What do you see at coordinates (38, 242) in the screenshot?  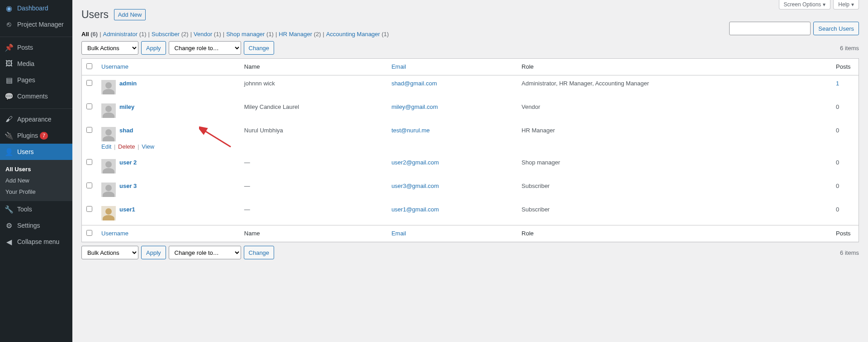 I see `sidebar-item-label: Collapse menu` at bounding box center [38, 242].